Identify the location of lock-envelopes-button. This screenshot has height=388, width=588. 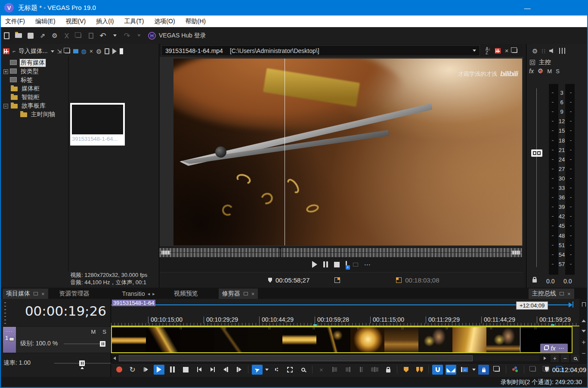
(484, 369).